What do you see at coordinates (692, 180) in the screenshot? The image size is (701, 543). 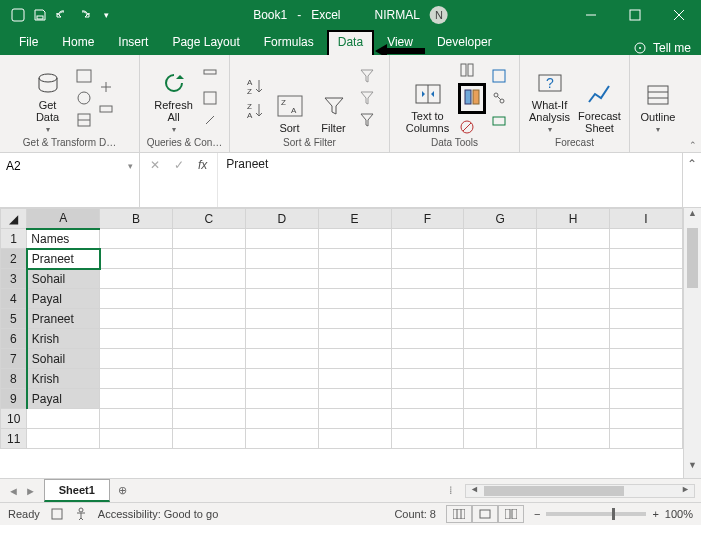 I see `expand-formula-bar-icon: ⌃` at bounding box center [692, 180].